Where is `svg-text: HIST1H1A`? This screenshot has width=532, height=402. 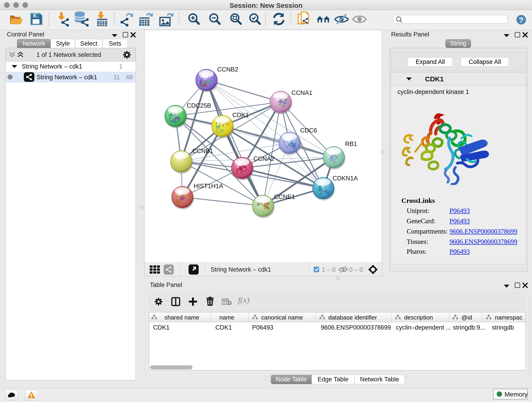
svg-text: HIST1H1A is located at coordinates (208, 186).